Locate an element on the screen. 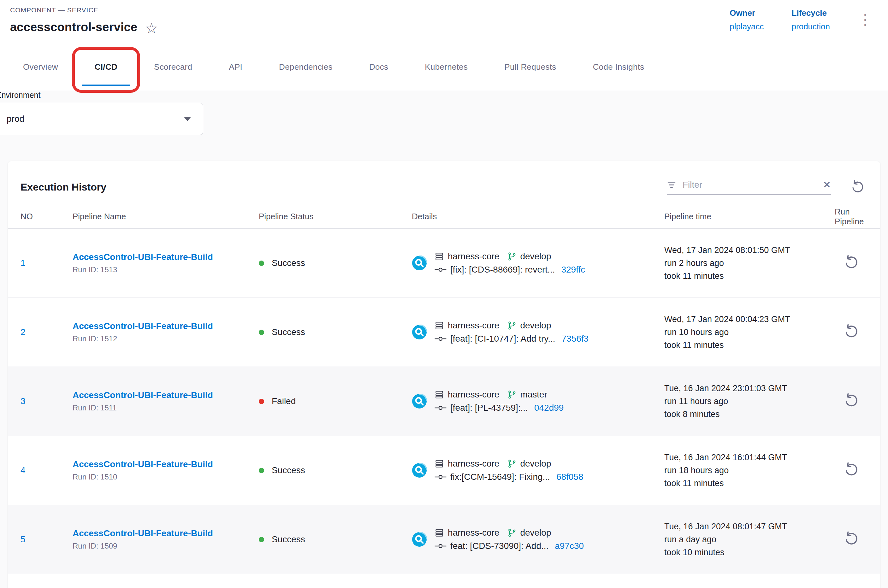 Image resolution: width=888 pixels, height=588 pixels. tab-code-insights: Code Insights is located at coordinates (619, 67).